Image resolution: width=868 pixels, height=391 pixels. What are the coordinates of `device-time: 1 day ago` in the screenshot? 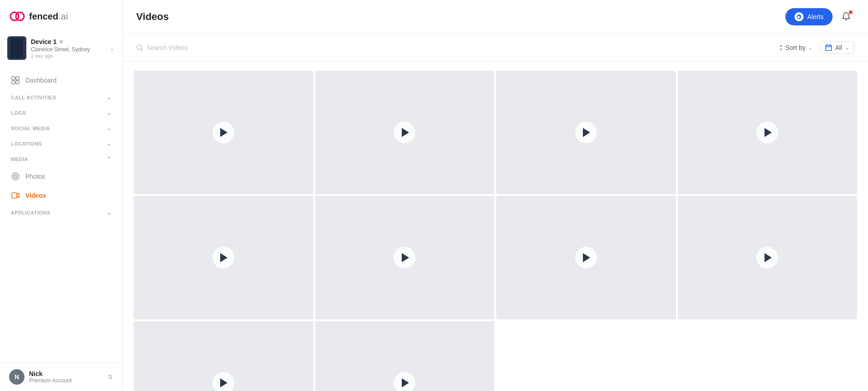 It's located at (68, 56).